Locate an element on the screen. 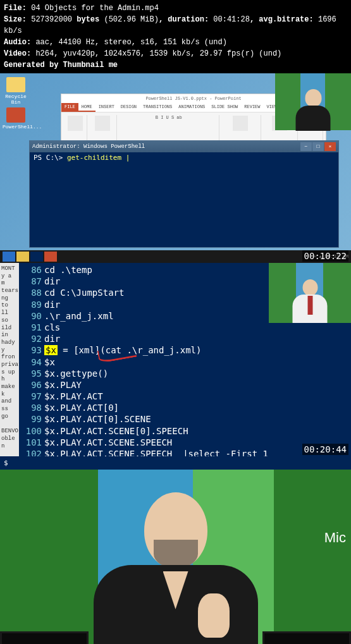 Image resolution: width=351 pixels, height=644 pixels. history-line: 100$x.PLAY.ACT.SCENE[0].SPEECH is located at coordinates (185, 431).